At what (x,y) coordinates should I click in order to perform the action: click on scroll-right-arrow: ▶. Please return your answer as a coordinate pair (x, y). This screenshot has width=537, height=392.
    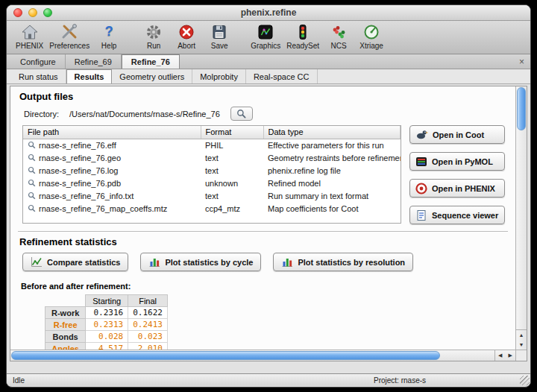
    Looking at the image, I should click on (511, 355).